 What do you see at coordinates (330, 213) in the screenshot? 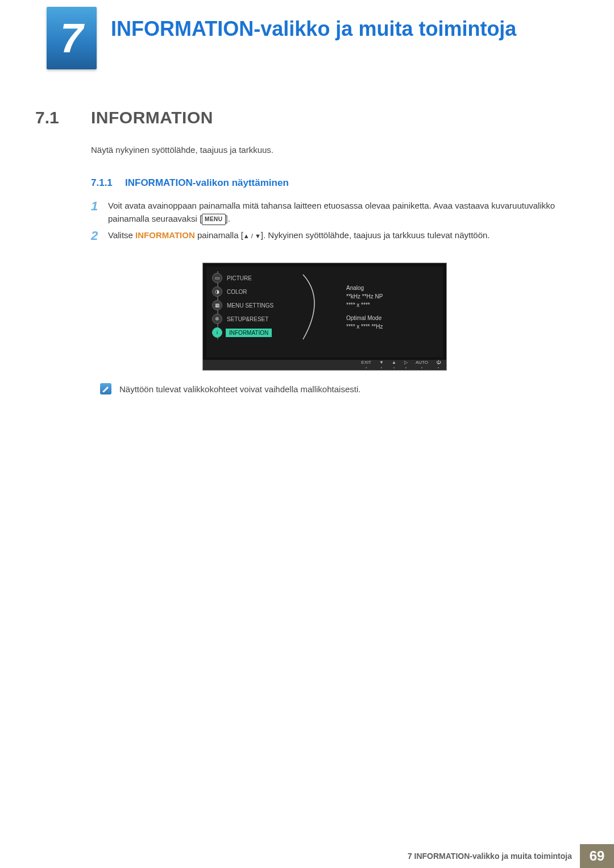
I see `step-1: 1 Voit avata avainoppaan painamalla mitä…` at bounding box center [330, 213].